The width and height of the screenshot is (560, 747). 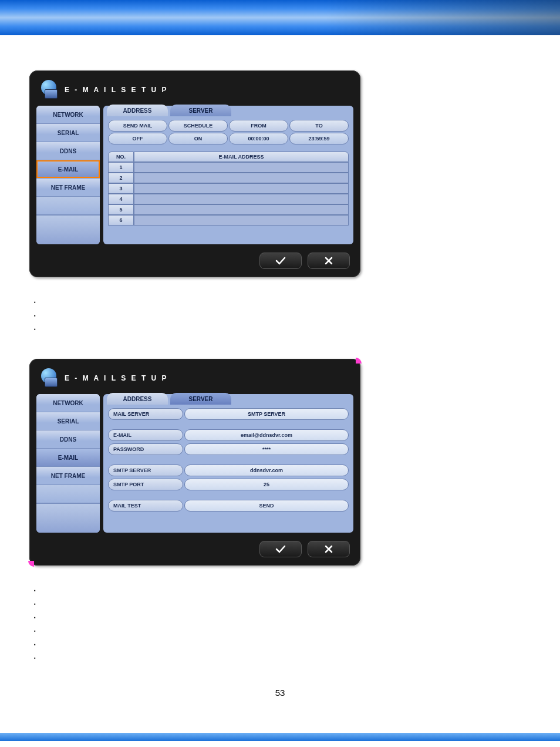 What do you see at coordinates (266, 506) in the screenshot?
I see `send-button: SEND` at bounding box center [266, 506].